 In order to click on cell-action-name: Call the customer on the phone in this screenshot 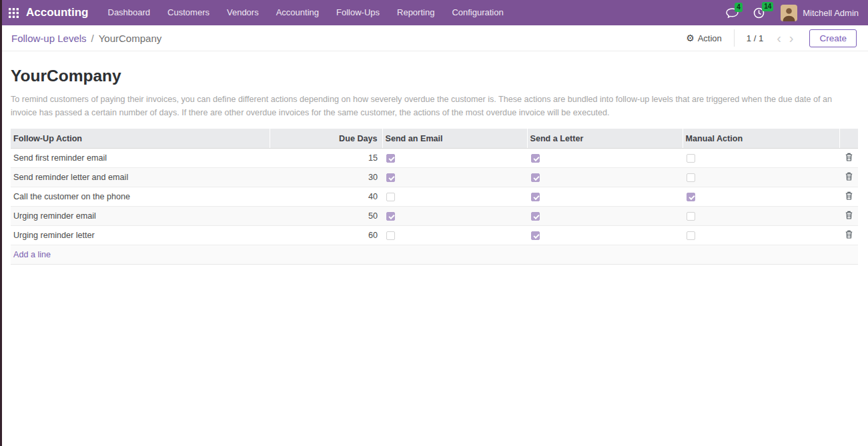, I will do `click(140, 197)`.